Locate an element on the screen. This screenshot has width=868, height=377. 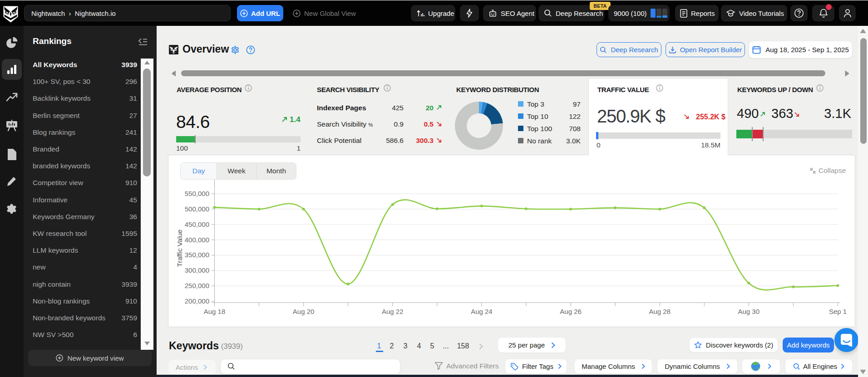
svg-text: Aug 30 is located at coordinates (749, 311).